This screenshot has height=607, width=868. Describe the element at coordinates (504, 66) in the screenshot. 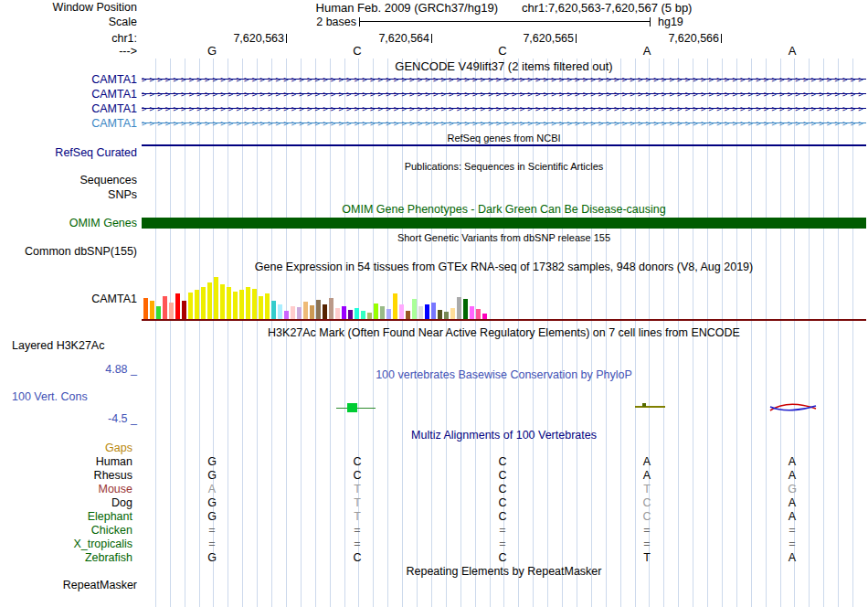

I see `gencode-track-title: GENCODE V49lift37 (2 items filtered out)` at that location.